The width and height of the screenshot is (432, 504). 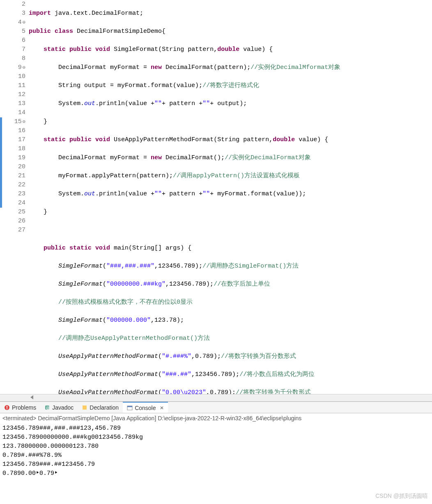 What do you see at coordinates (32, 397) in the screenshot?
I see `scroll-left-icon` at bounding box center [32, 397].